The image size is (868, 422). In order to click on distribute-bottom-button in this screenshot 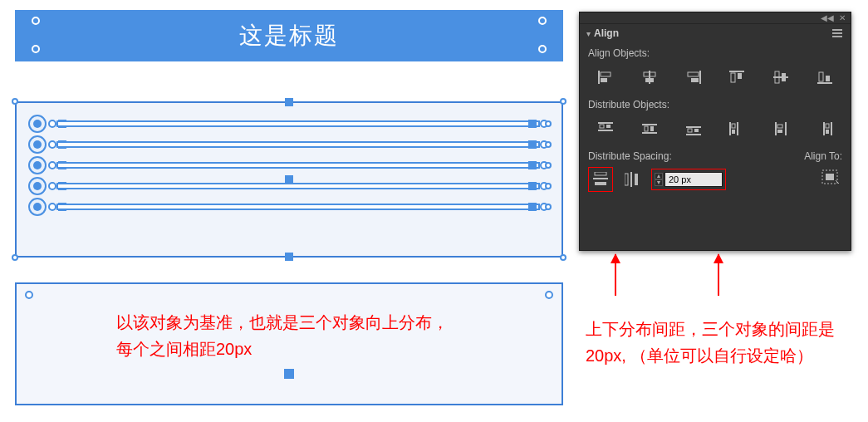, I will do `click(694, 129)`.